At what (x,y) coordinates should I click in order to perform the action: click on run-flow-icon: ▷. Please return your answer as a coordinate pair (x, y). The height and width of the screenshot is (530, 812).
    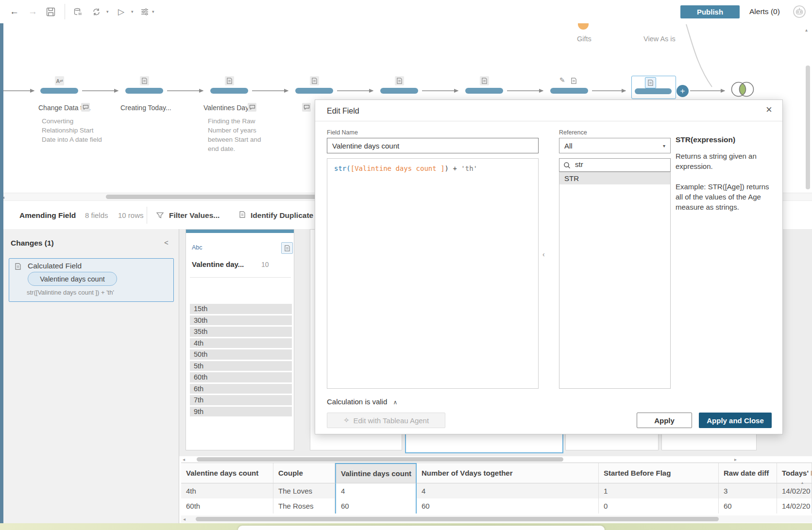
    Looking at the image, I should click on (121, 12).